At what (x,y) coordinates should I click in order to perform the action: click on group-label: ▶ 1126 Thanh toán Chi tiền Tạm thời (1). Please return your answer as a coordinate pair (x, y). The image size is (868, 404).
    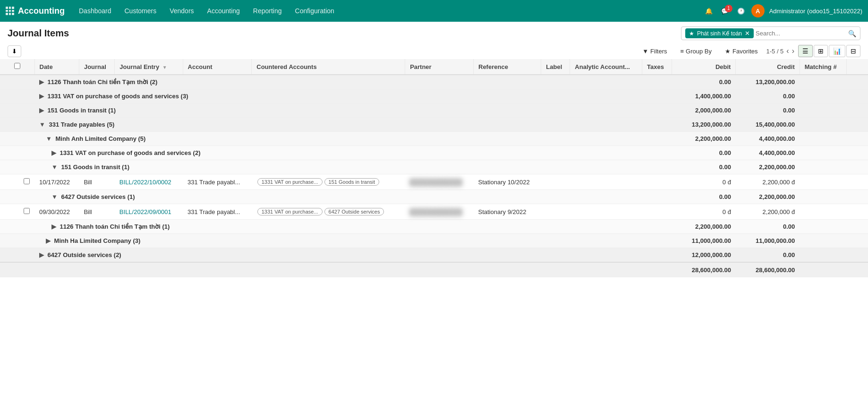
    Looking at the image, I should click on (353, 227).